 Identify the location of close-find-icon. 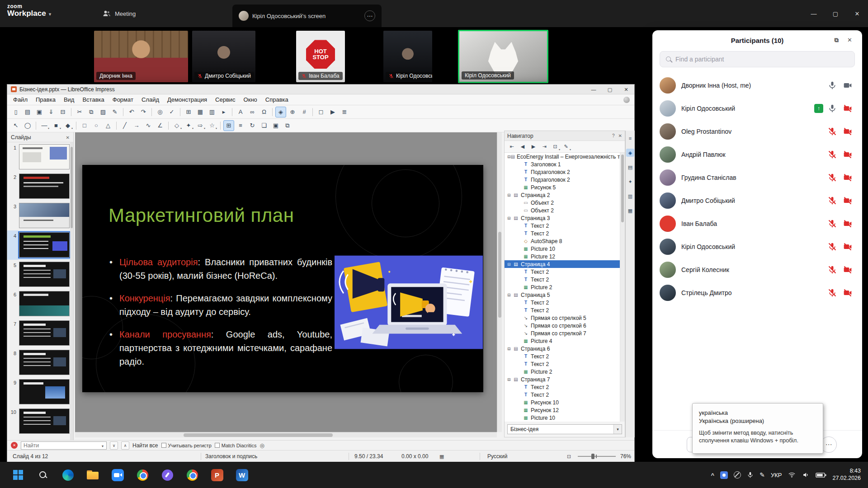
(14, 446).